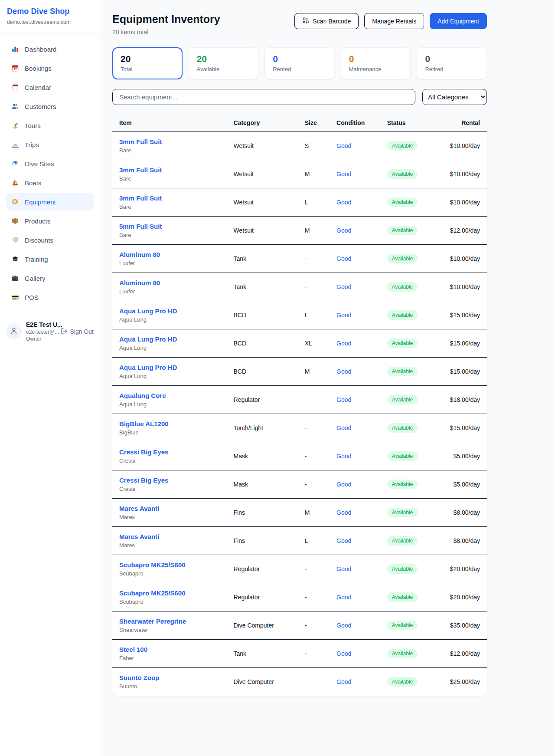  What do you see at coordinates (147, 63) in the screenshot?
I see `stat-card-total: 20Total` at bounding box center [147, 63].